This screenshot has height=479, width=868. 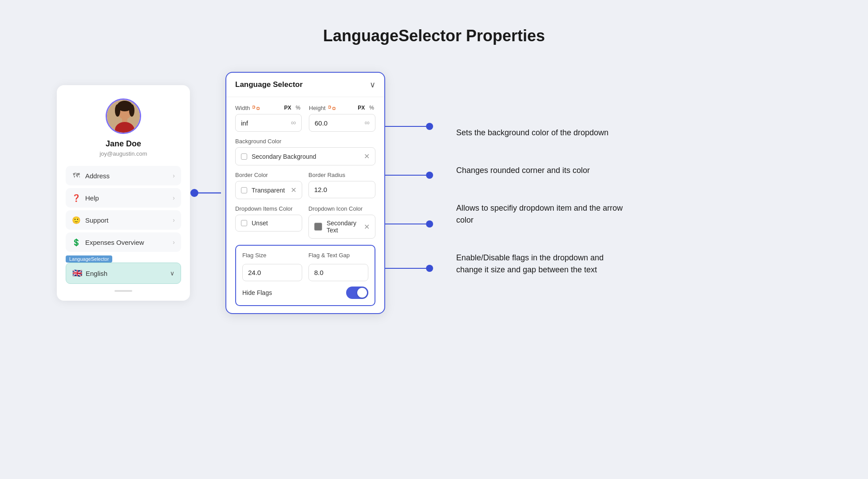 I want to click on annotation-dropdown-icon: Allows to specifiy dropdown item and the…, so click(x=541, y=214).